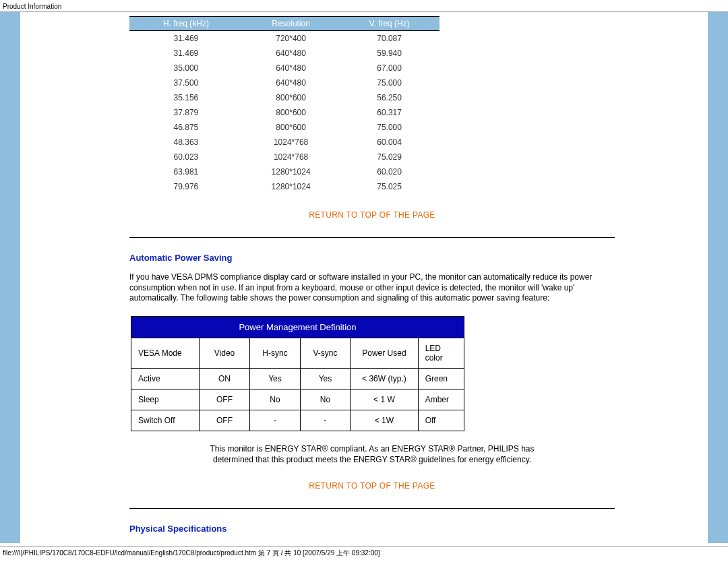 The image size is (728, 562). Describe the element at coordinates (166, 353) in the screenshot. I see `power-header-vesa: VESA Mode` at that location.